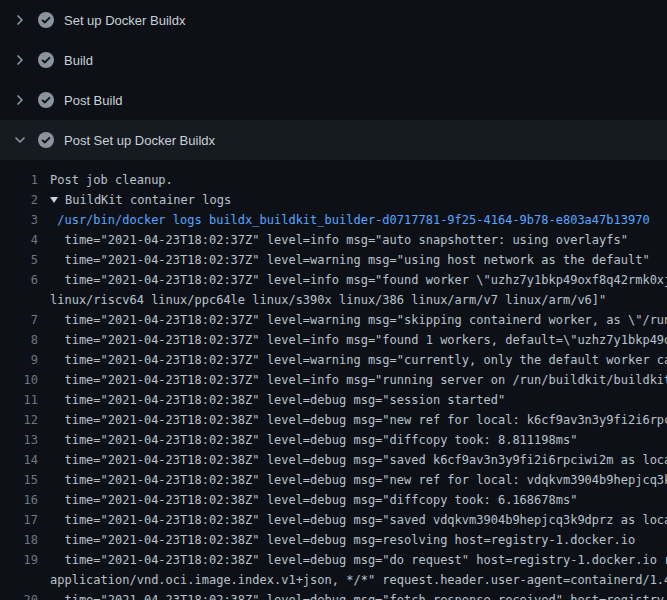  What do you see at coordinates (334, 500) in the screenshot?
I see `log-line: 16 time="2021-04-23T18:02:38Z" level=deb…` at bounding box center [334, 500].